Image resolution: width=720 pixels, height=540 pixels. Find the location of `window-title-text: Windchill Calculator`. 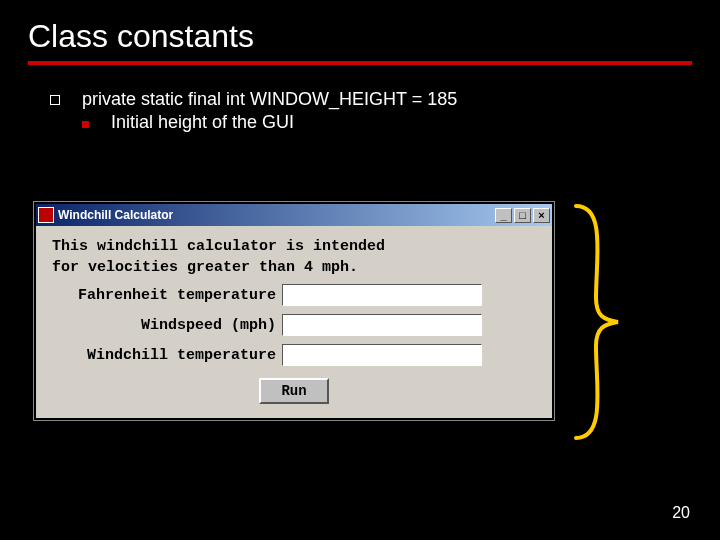

window-title-text: Windchill Calculator is located at coordinates (276, 215).